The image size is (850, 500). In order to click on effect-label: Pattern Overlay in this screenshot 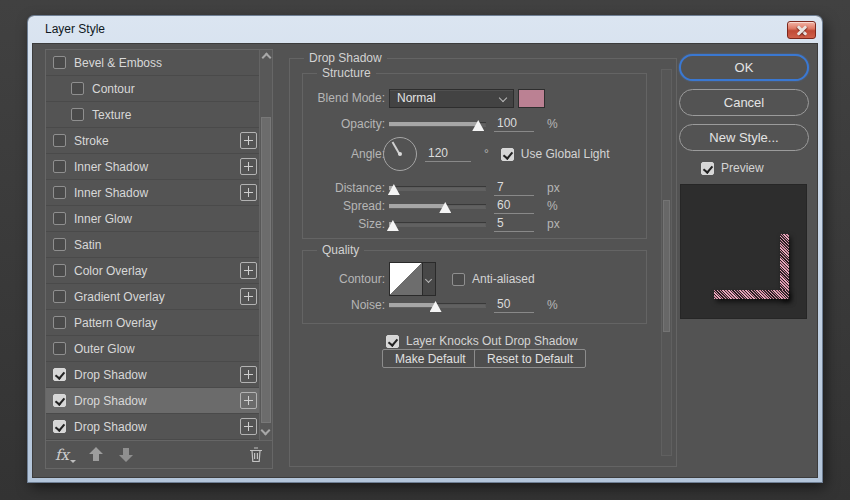, I will do `click(157, 323)`.